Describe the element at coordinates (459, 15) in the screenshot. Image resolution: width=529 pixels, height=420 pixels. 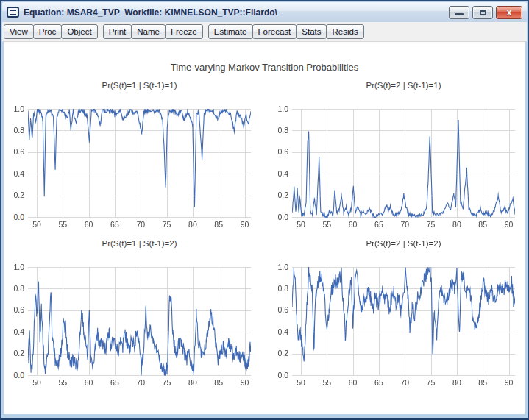
I see `minimize-icon` at that location.